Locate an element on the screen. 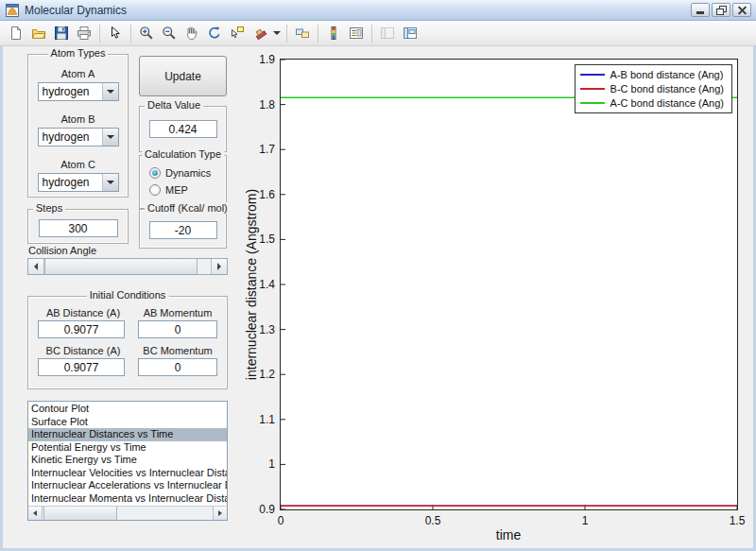 Image resolution: width=756 pixels, height=551 pixels. zoom-out-icon is located at coordinates (169, 33).